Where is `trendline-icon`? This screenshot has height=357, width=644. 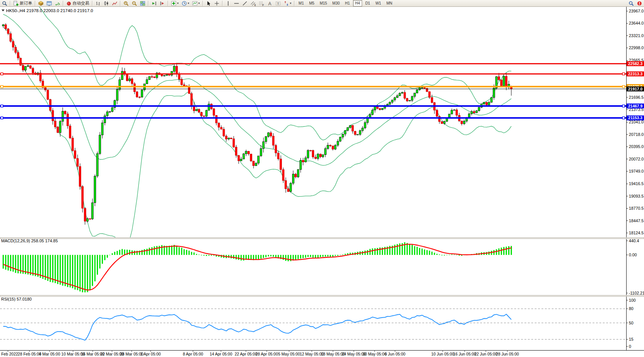
trendline-icon is located at coordinates (245, 3).